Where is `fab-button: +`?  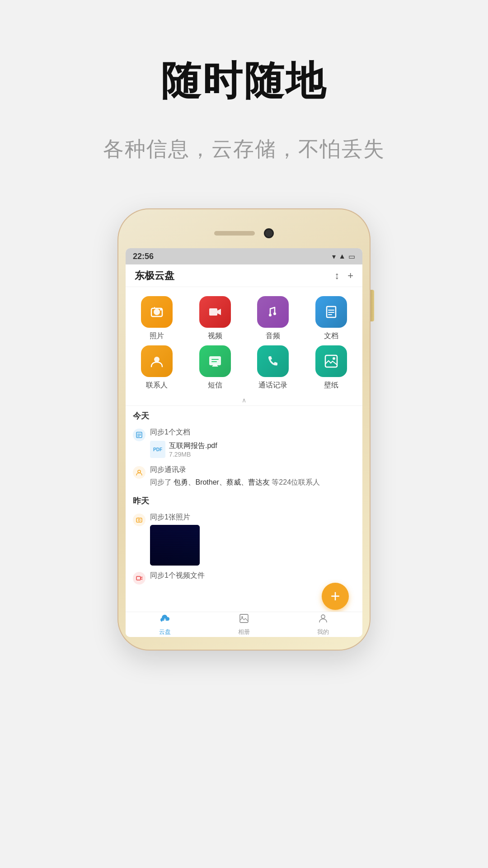
fab-button: + is located at coordinates (335, 596).